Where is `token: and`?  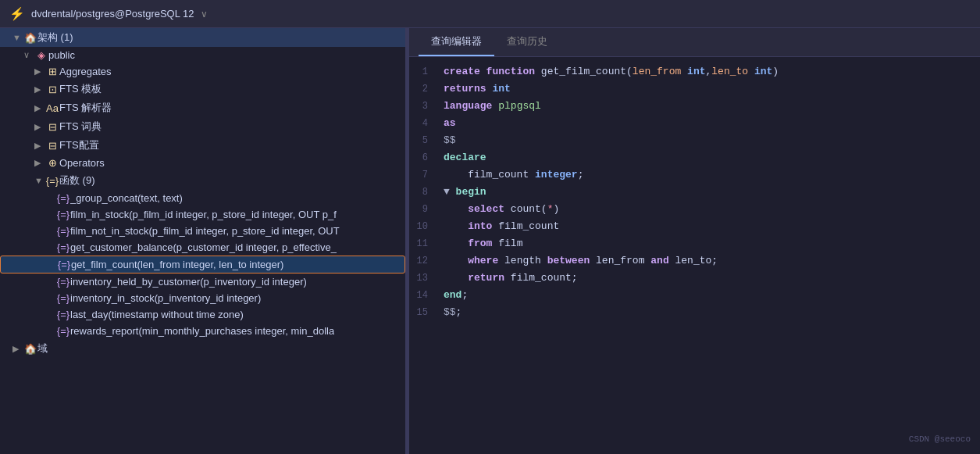
token: and is located at coordinates (659, 261).